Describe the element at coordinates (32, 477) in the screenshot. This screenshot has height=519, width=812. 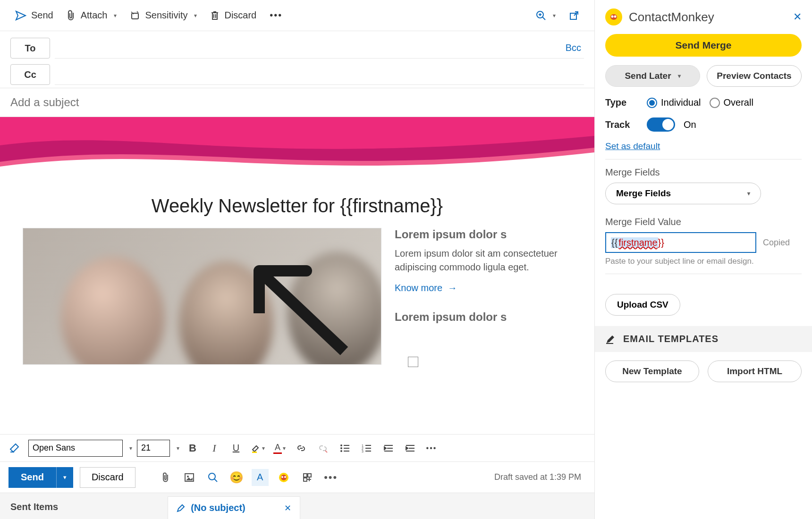
I see `send-primary-button: Send` at that location.